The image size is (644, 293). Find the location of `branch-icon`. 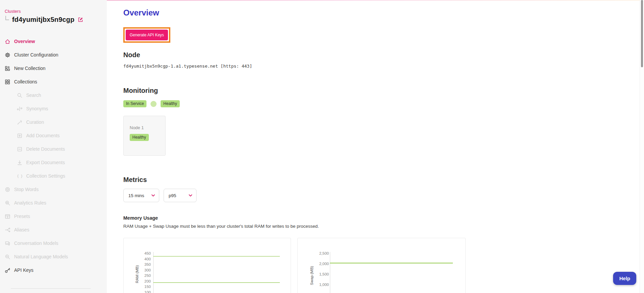

branch-icon is located at coordinates (7, 230).